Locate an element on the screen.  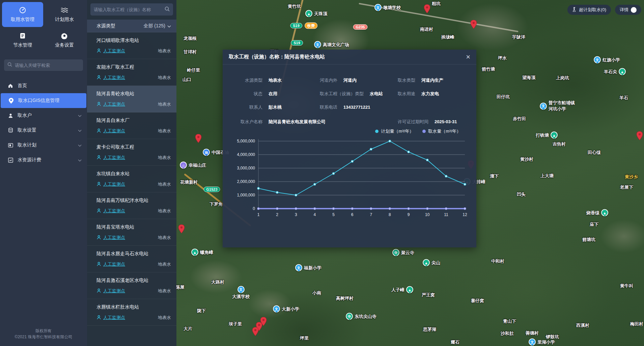
map-label-甘垾村: 甘垾村 is located at coordinates (190, 52).